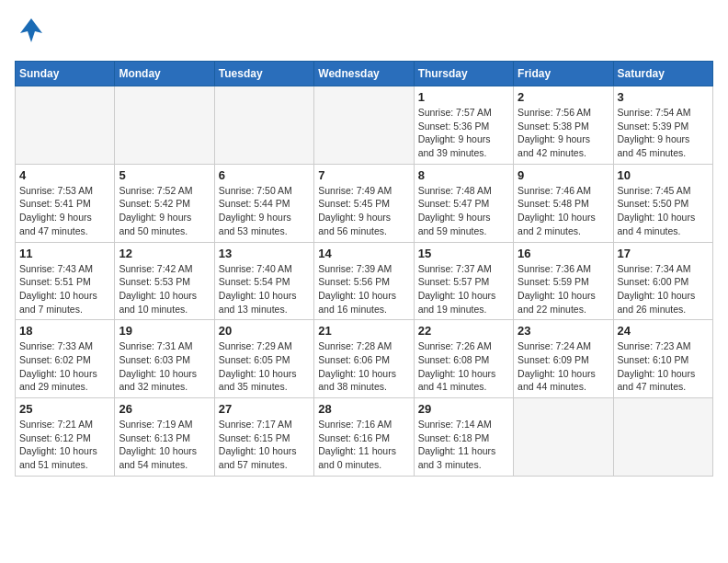  Describe the element at coordinates (563, 282) in the screenshot. I see `calendar-cell: 16Sunrise: 7:36 AMSunset: 5:59 PMDayligh…` at that location.